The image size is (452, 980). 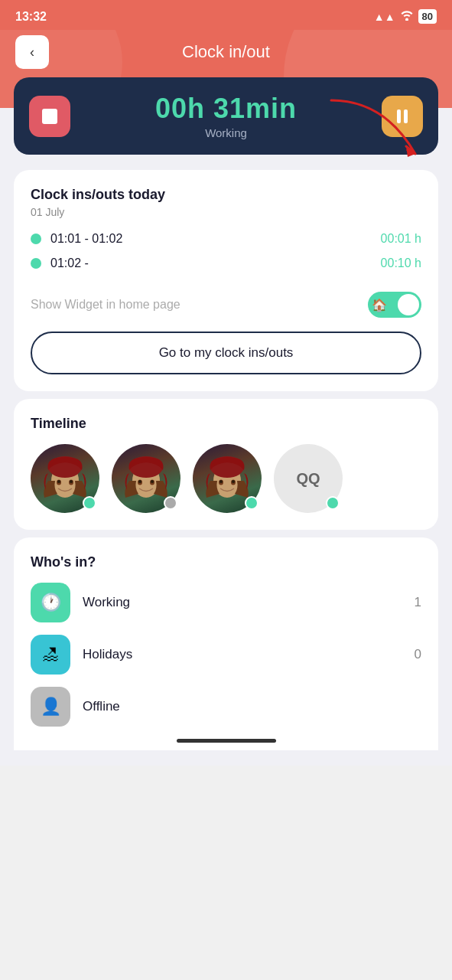 I want to click on timeline-section: Timeline, so click(x=226, y=464).